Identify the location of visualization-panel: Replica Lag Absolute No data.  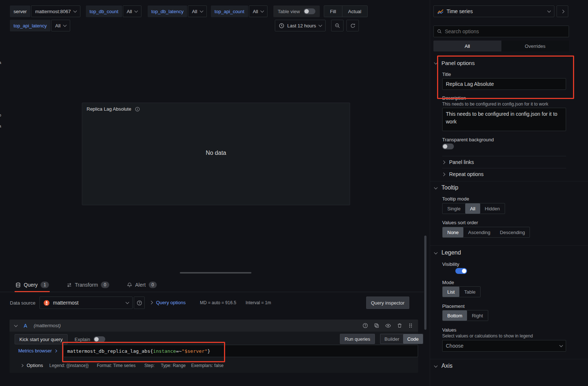
(216, 154).